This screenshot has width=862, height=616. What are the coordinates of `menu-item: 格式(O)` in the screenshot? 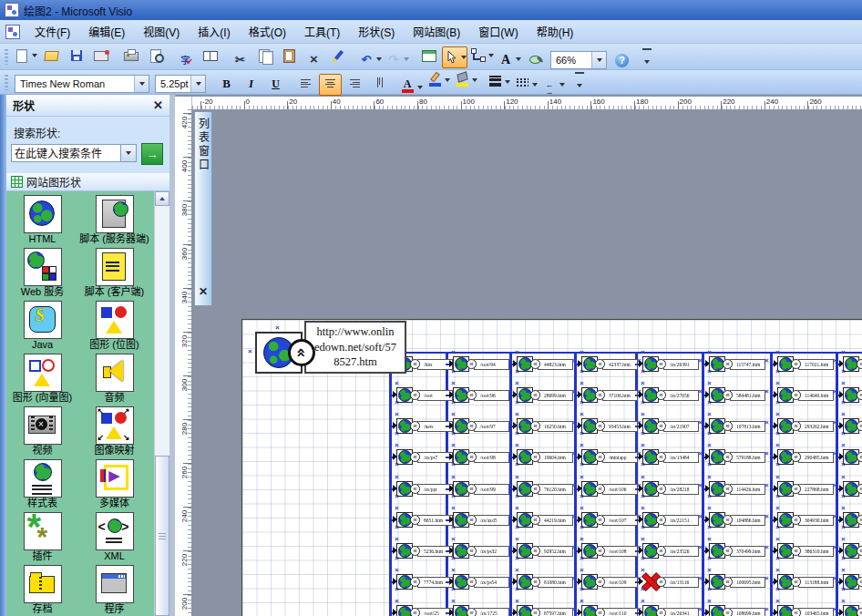 It's located at (268, 33).